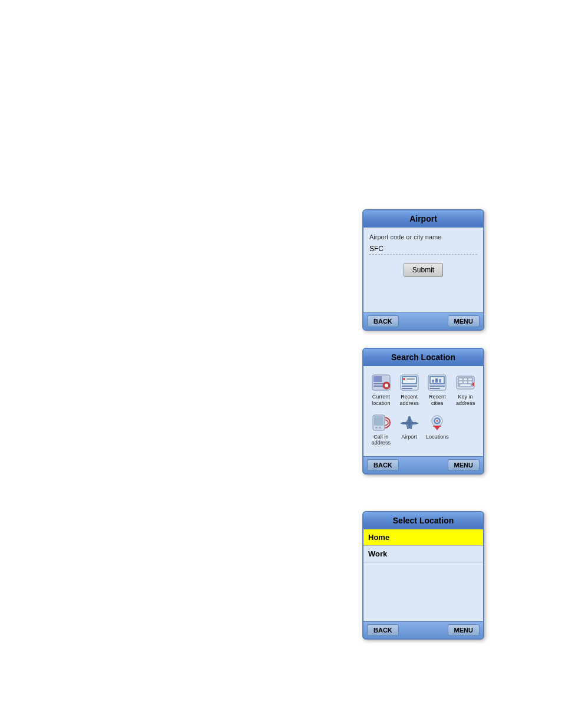 The height and width of the screenshot is (728, 562). Describe the element at coordinates (423, 321) in the screenshot. I see `airport-footer: BACK MENU` at that location.